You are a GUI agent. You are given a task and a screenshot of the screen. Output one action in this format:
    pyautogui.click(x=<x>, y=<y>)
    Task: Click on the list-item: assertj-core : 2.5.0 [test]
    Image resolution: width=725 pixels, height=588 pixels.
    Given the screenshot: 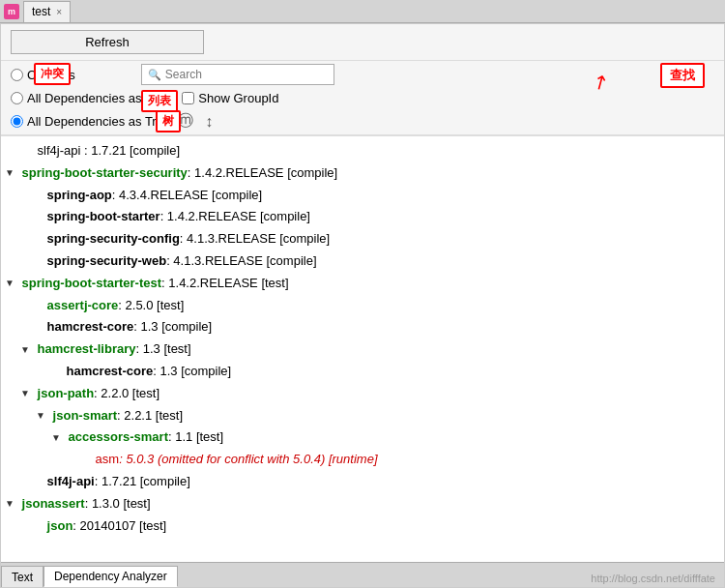 What is the action you would take?
    pyautogui.click(x=362, y=306)
    